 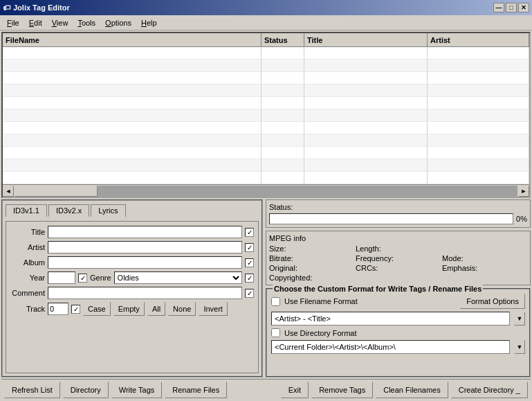 I want to click on mpeg-mode: Mode:, so click(x=484, y=258).